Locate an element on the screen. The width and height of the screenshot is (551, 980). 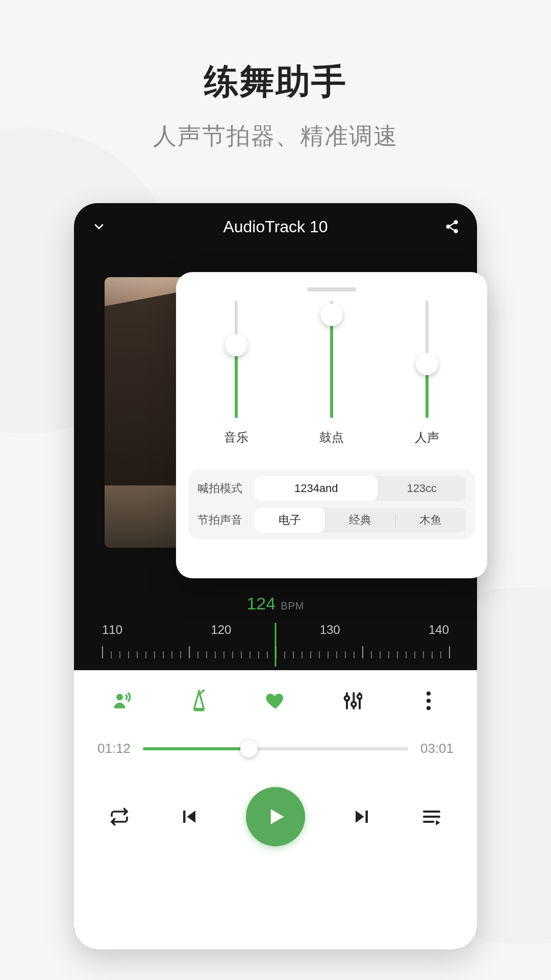
equalizer-icon is located at coordinates (352, 701).